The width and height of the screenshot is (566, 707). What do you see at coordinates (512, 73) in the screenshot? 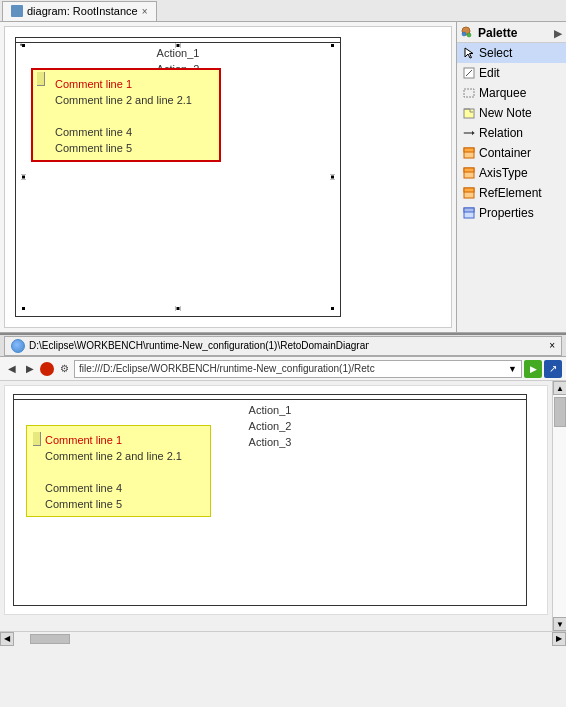
I see `palette-item-edit: Edit` at bounding box center [512, 73].